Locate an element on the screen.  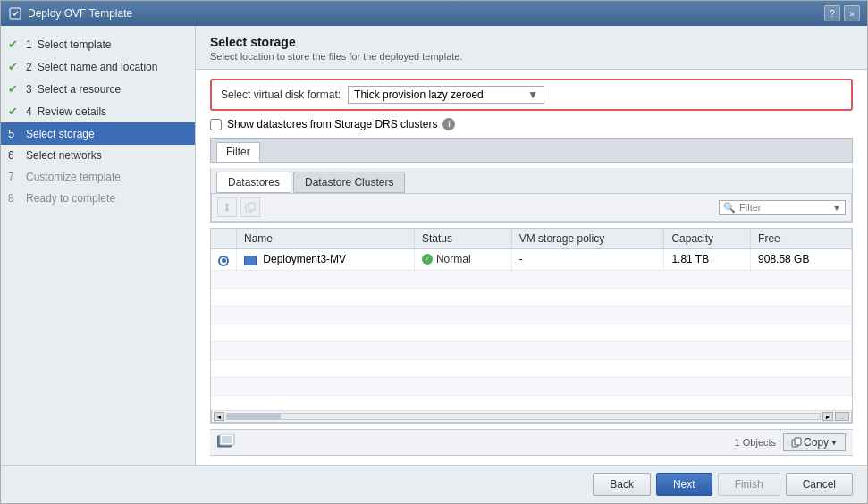
scroll-thumb is located at coordinates (254, 416).